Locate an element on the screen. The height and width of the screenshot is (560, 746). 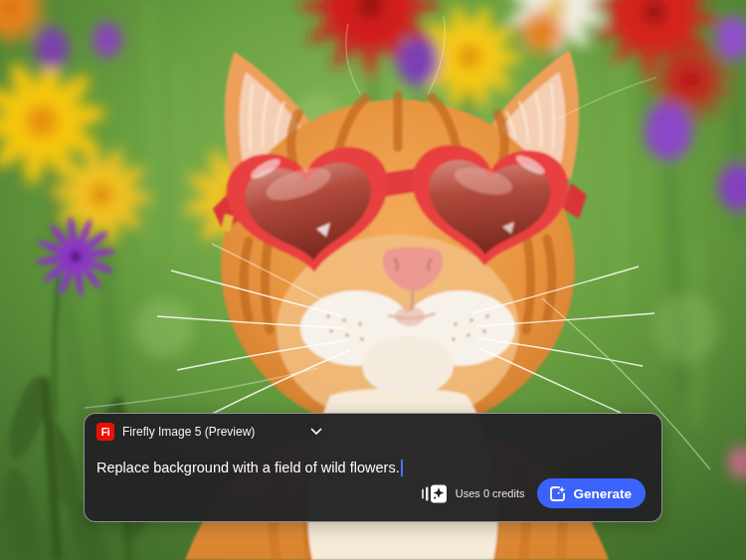
prompt-input: Replace background with a field of wild … is located at coordinates (372, 467).